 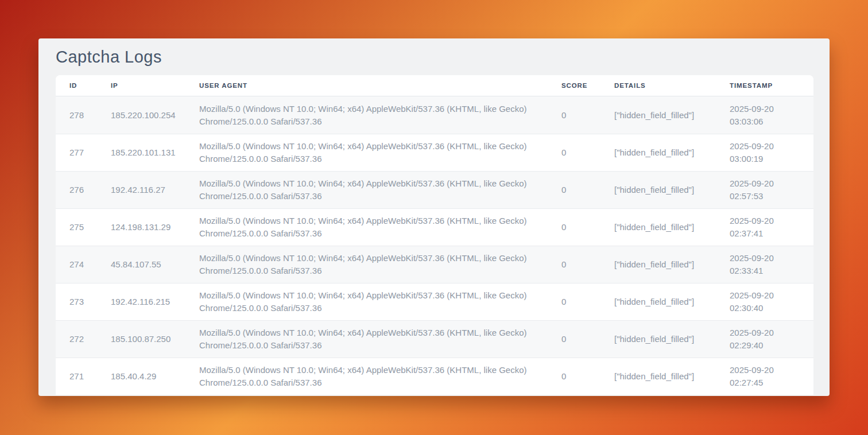 I want to click on cell-id: 278, so click(x=76, y=115).